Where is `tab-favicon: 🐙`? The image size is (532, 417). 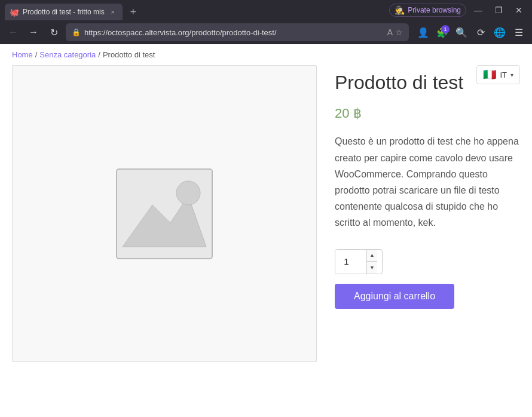
tab-favicon: 🐙 is located at coordinates (14, 12).